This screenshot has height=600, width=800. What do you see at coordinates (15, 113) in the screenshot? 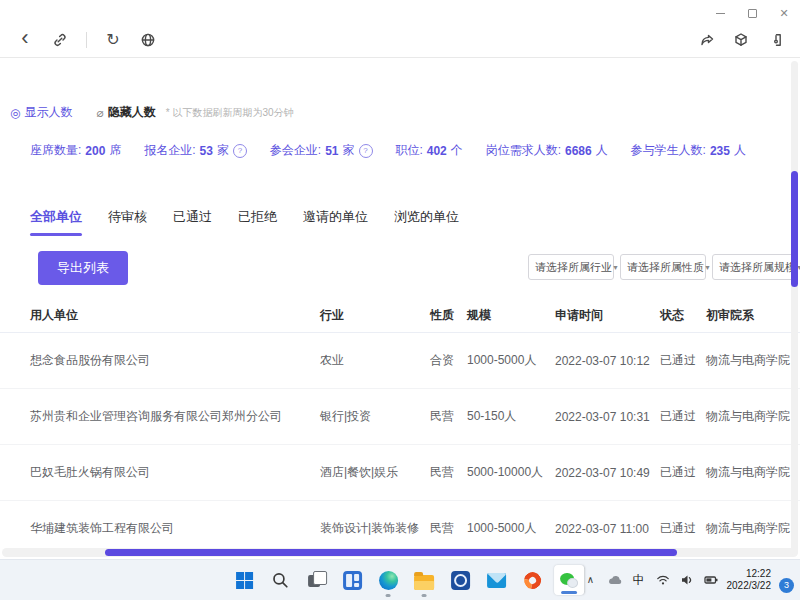
I see `show-icon: ◎` at bounding box center [15, 113].